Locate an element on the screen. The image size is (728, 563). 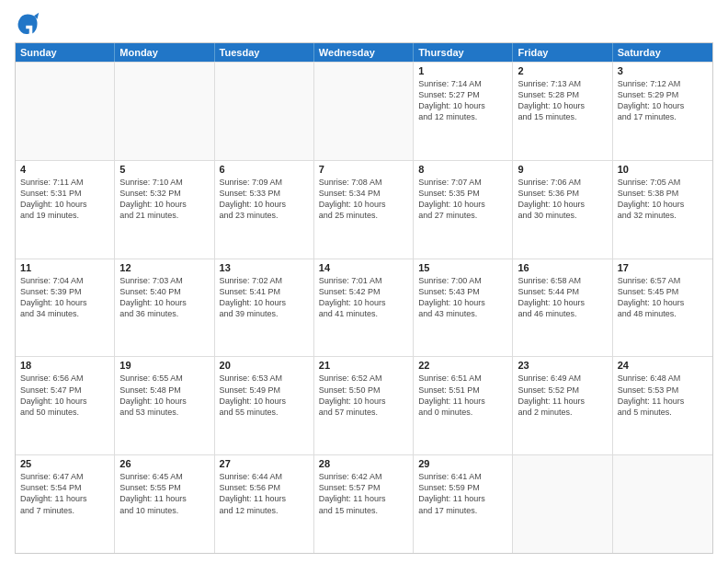
cal-header-tuesday: Tuesday is located at coordinates (265, 52).